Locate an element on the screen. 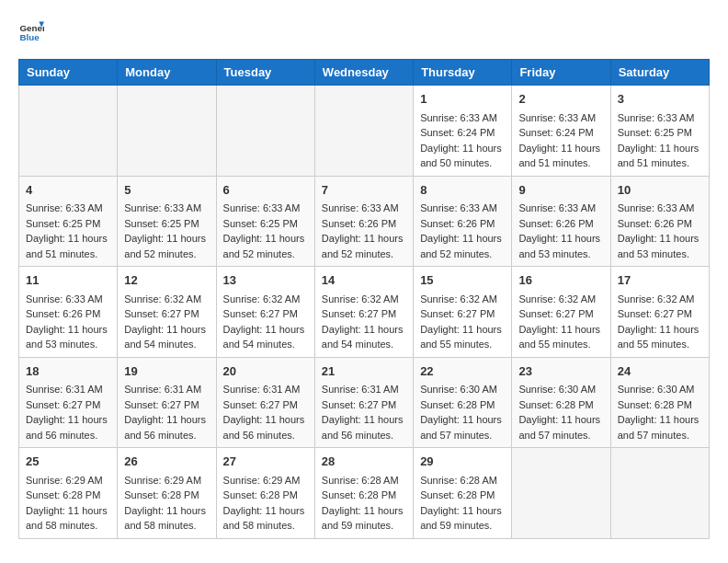 The height and width of the screenshot is (563, 728). calendar-cell: 3Sunrise: 6:33 AMSunset: 6:25 PMDaylight… is located at coordinates (660, 131).